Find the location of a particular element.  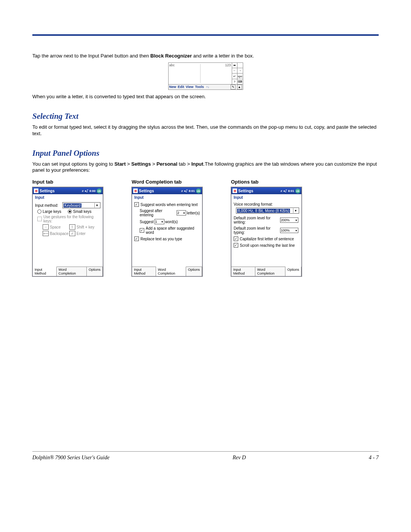

block-recognizer-sidekeys: ⬅ ←→ ↵spc ?⌨ is located at coordinates (237, 73).